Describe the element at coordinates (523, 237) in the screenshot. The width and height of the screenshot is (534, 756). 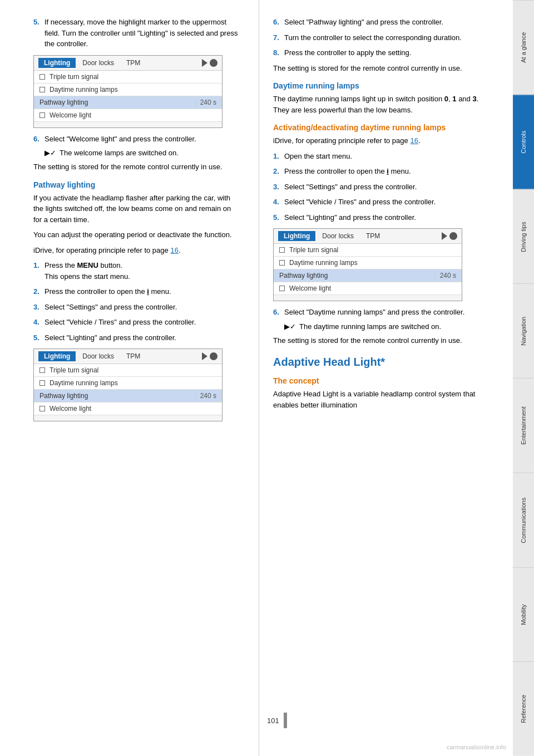
I see `sidebar-tab-driving-tips: Driving tips` at that location.